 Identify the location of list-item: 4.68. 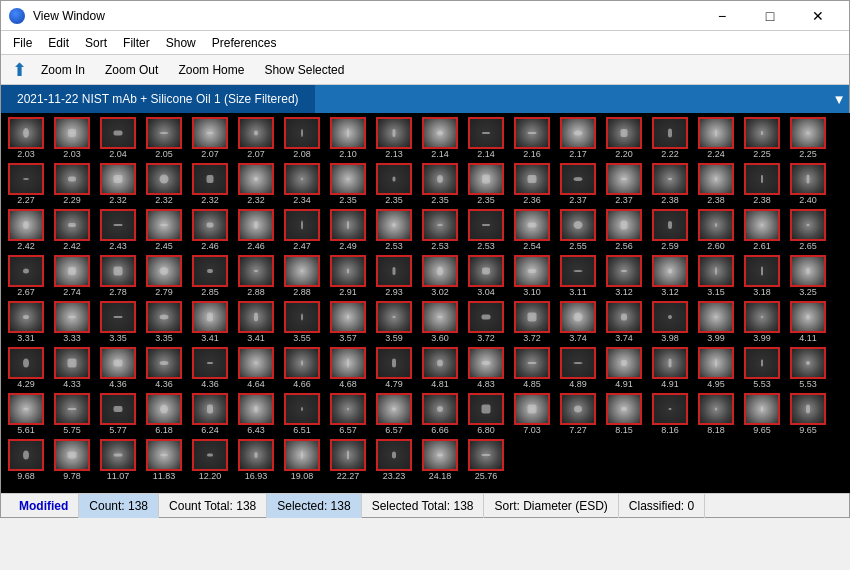
(348, 370).